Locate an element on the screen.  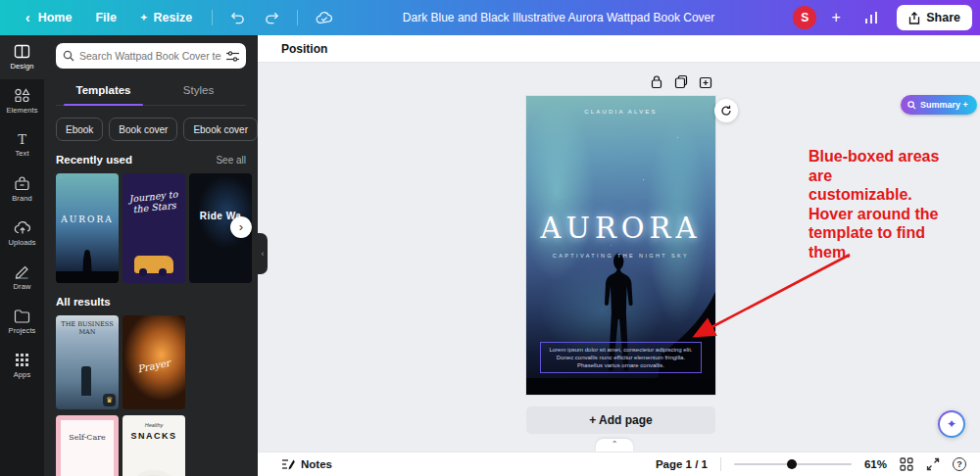
collapse-bottom-tab: ⌃ is located at coordinates (614, 445).